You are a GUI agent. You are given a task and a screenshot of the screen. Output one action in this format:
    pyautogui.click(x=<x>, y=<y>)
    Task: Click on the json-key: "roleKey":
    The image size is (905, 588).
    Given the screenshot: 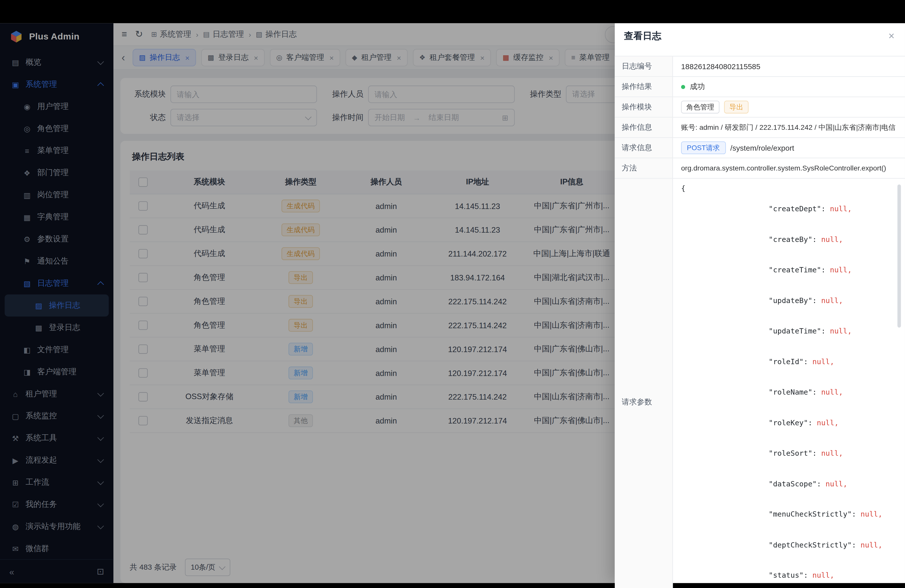 What is the action you would take?
    pyautogui.click(x=789, y=422)
    